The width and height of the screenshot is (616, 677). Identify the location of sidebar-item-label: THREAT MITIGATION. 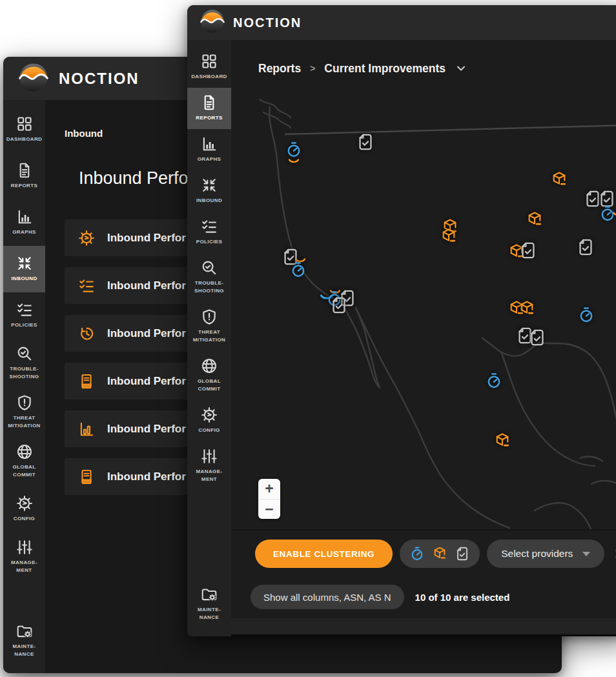
(25, 422).